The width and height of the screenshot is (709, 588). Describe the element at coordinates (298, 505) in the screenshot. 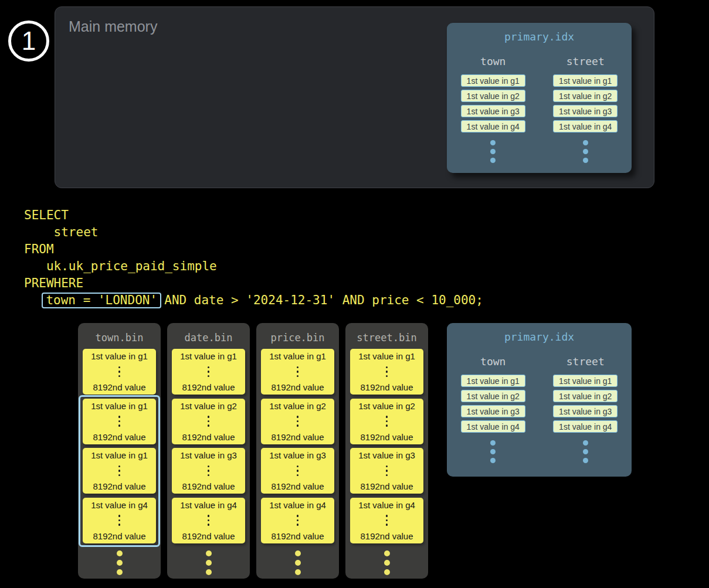

I see `granule-first-value: 1st value in g4` at that location.